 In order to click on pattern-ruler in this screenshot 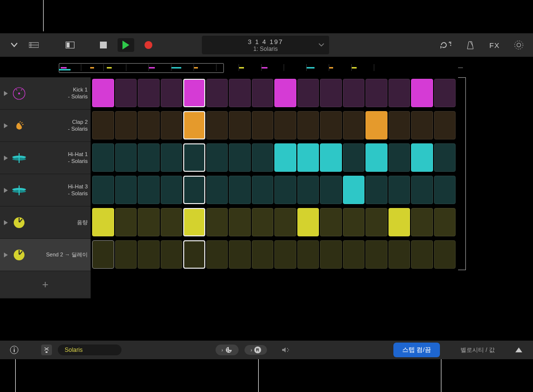, I will do `click(225, 68)`.